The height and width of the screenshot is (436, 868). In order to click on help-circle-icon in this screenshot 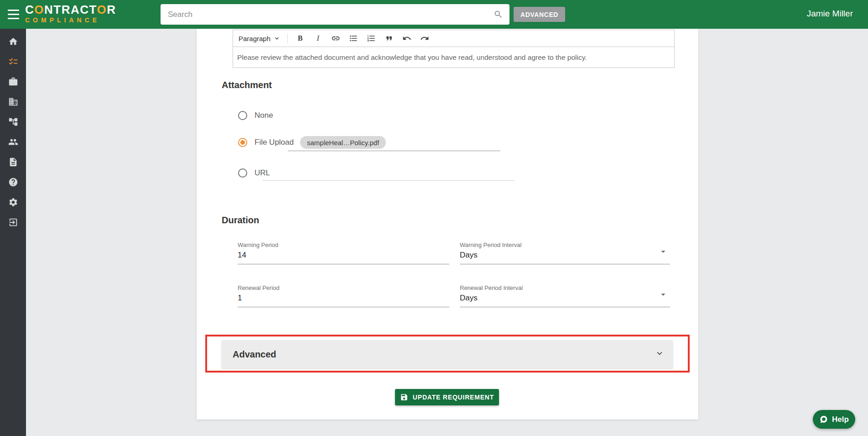, I will do `click(13, 182)`.